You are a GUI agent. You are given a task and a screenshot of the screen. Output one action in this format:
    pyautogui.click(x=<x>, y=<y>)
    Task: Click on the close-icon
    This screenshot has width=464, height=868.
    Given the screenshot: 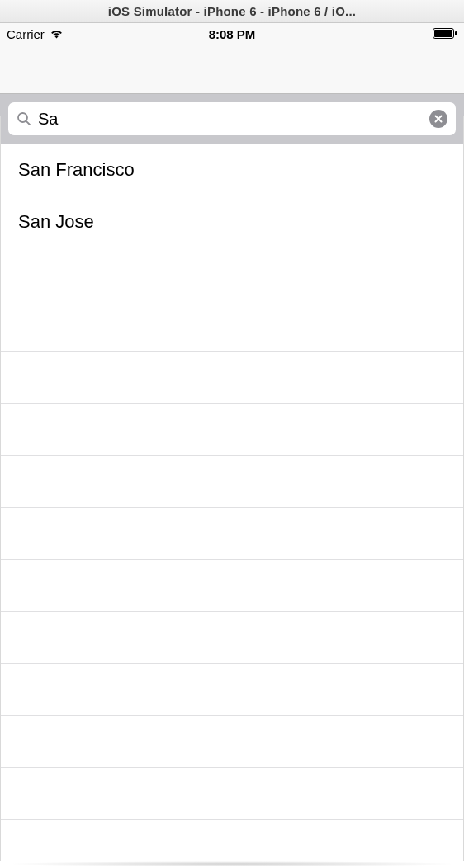 What is the action you would take?
    pyautogui.click(x=438, y=119)
    